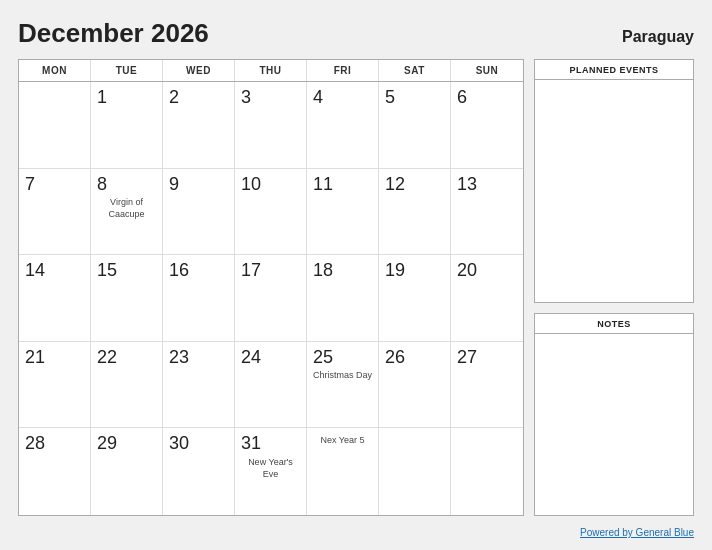  I want to click on footer: Powered by General Blue, so click(356, 531).